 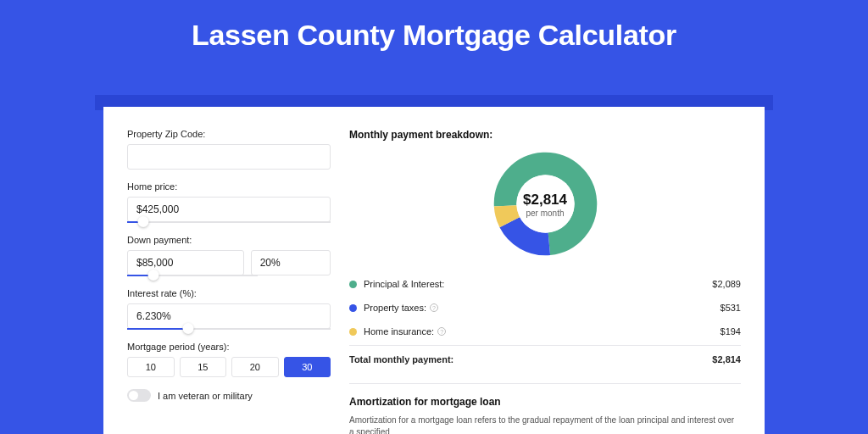 I want to click on down-payment-field: Down payment:, so click(x=229, y=256).